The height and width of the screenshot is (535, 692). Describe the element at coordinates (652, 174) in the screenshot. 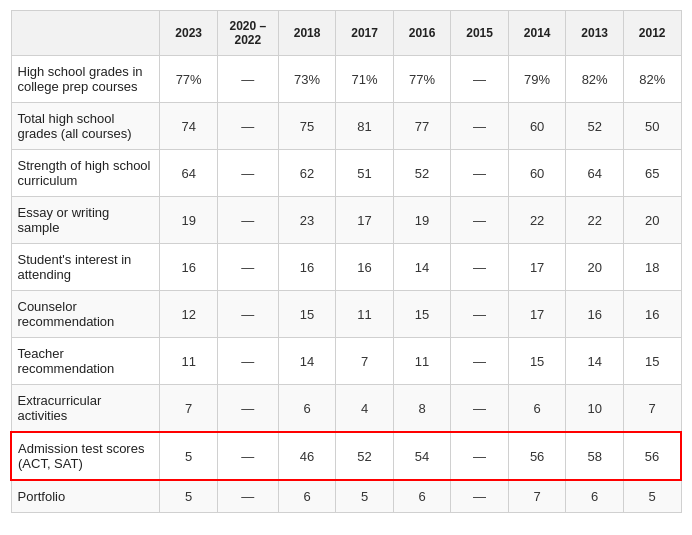

I see `row-value: 65` at that location.